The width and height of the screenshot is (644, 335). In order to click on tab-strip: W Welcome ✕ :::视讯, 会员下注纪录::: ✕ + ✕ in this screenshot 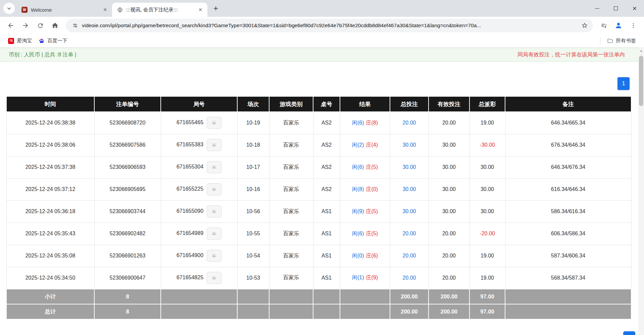, I will do `click(322, 8)`.